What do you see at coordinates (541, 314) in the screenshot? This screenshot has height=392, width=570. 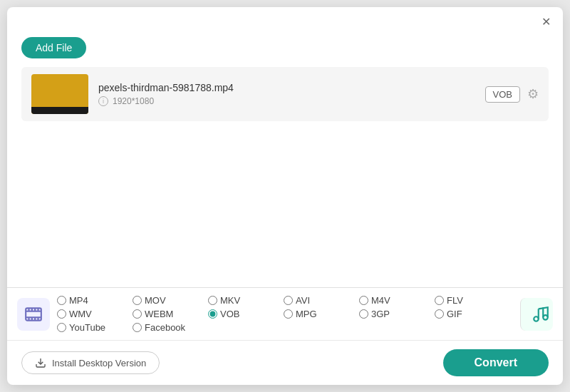 I see `music-icon` at bounding box center [541, 314].